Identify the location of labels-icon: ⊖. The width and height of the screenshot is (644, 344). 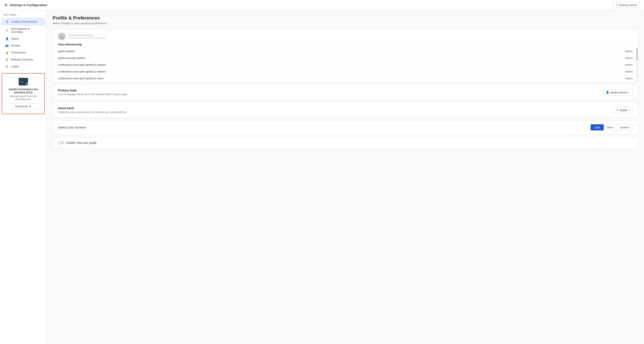
(7, 66).